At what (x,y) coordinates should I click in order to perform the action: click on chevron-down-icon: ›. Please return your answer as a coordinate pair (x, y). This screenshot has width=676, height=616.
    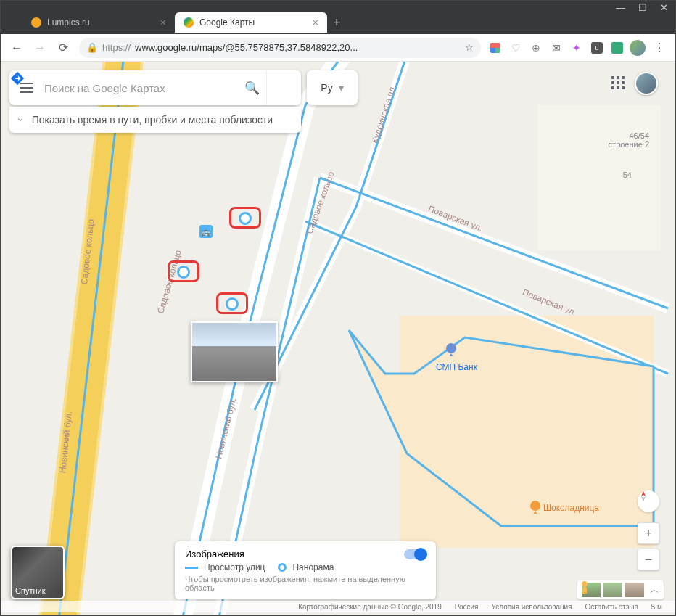
    Looking at the image, I should click on (21, 120).